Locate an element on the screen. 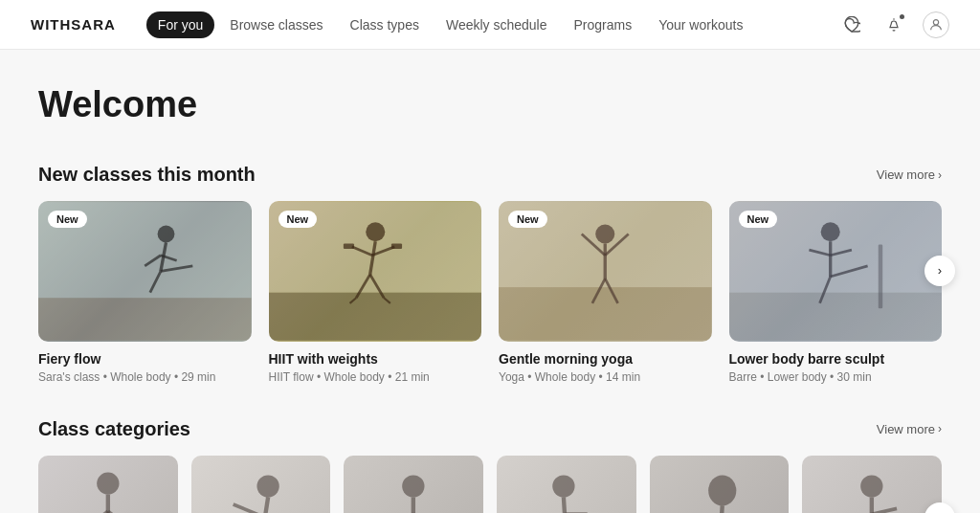  class-card-barre: New Lower body barre sculpt Barre • Lowe… is located at coordinates (836, 293).